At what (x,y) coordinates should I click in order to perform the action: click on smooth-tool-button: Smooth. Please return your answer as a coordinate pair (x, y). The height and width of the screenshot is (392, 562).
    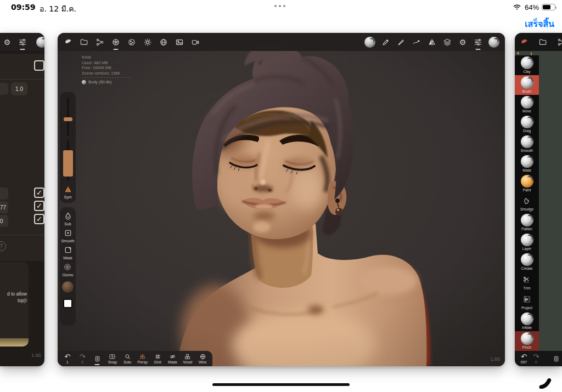
    Looking at the image, I should click on (68, 236).